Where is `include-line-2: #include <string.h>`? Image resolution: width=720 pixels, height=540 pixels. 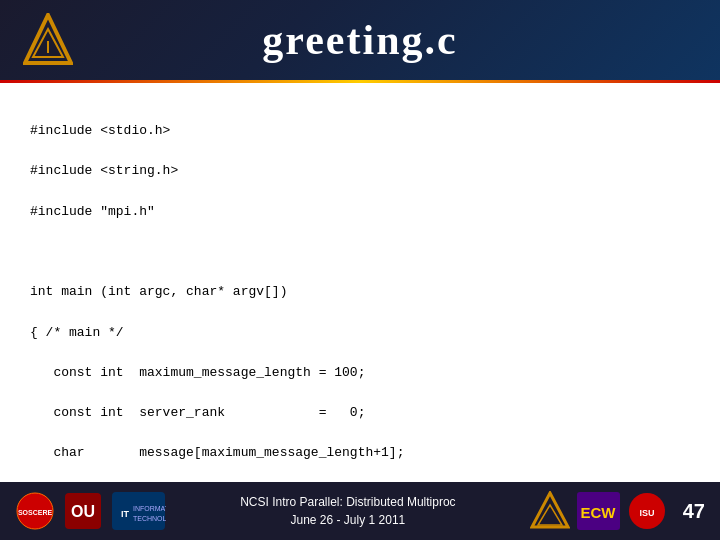 include-line-2: #include <string.h> is located at coordinates (360, 171).